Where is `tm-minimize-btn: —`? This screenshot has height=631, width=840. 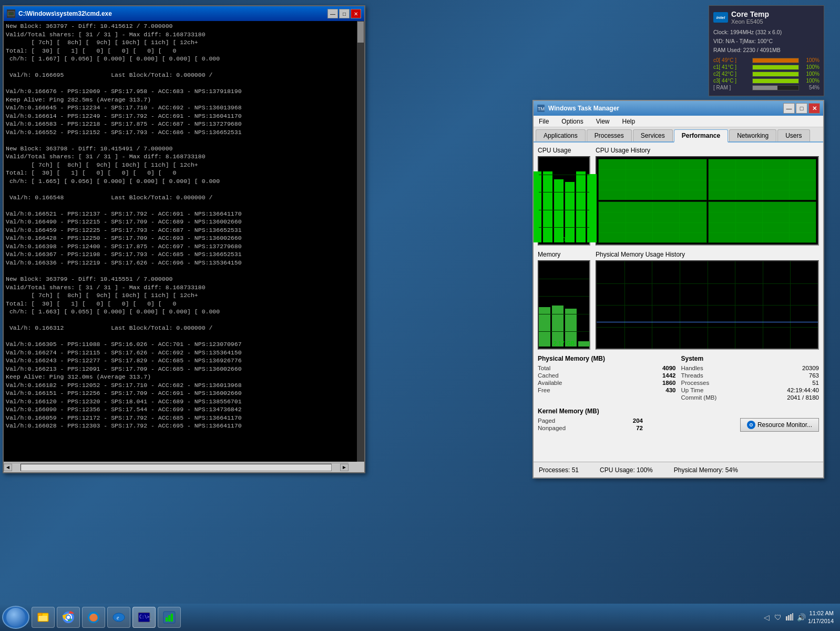 tm-minimize-btn: — is located at coordinates (789, 108).